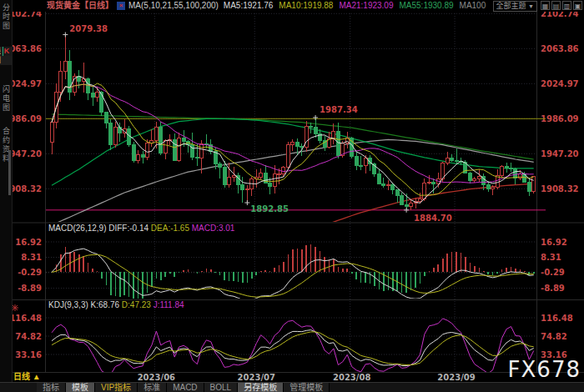 The image size is (584, 392). Describe the element at coordinates (260, 387) in the screenshot. I see `tab-save-template: 另存模板` at that location.